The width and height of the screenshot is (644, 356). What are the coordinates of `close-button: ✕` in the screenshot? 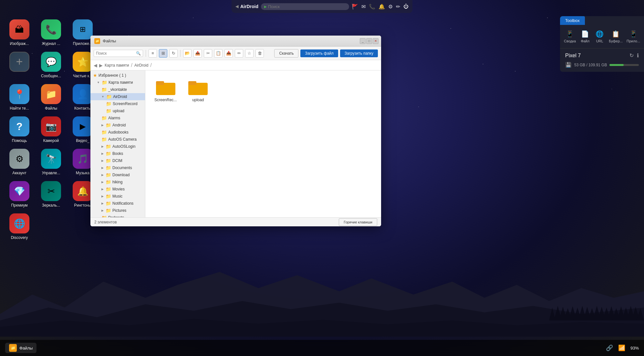 It's located at (376, 41).